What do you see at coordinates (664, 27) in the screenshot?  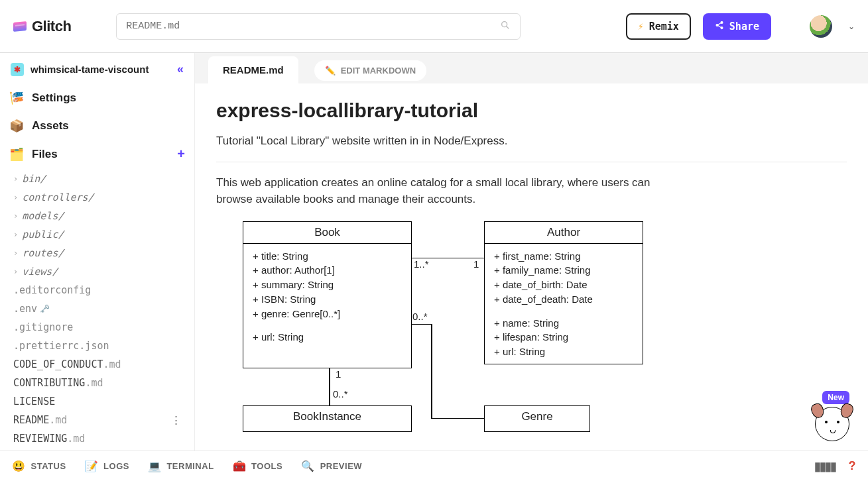 I see `remix-label: Remix` at bounding box center [664, 27].